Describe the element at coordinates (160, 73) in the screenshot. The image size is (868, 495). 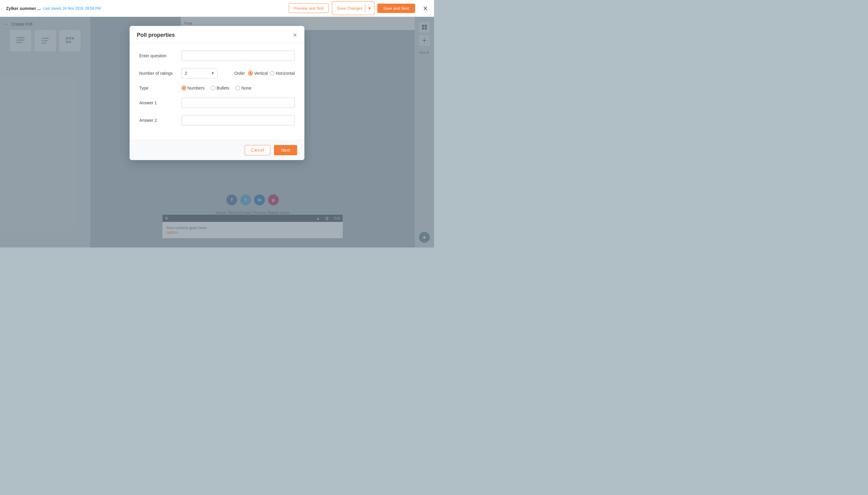
I see `ratings-label: Number of ratings` at that location.